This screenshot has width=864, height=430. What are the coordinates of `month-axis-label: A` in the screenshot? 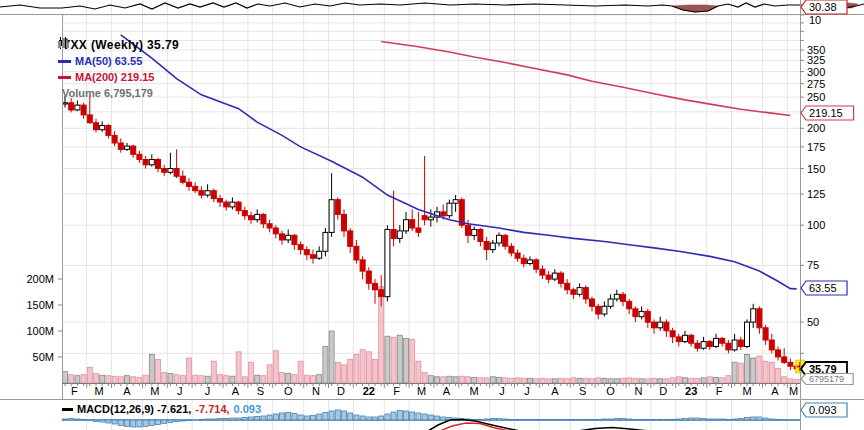 It's located at (775, 391).